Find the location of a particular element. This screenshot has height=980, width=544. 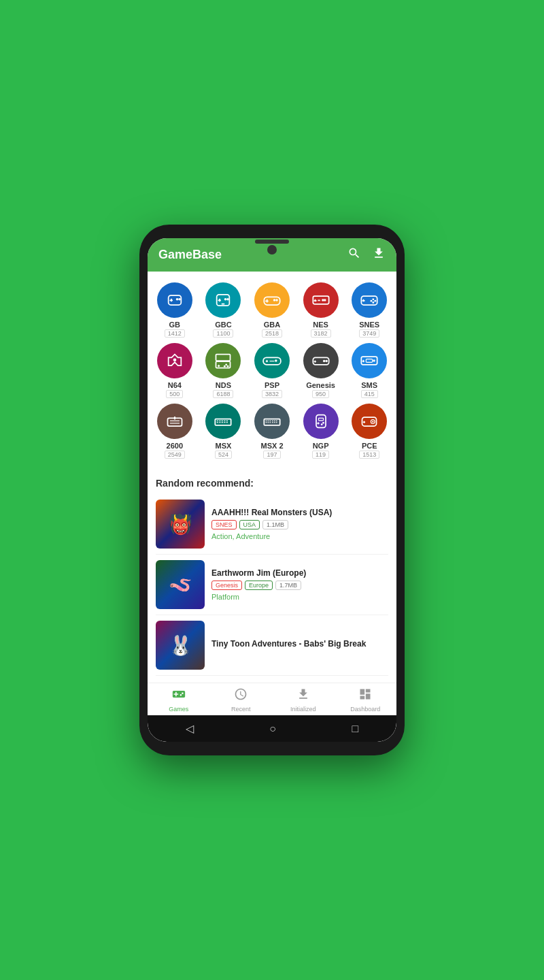

platform-item-2600: 2600 2549 is located at coordinates (175, 431).